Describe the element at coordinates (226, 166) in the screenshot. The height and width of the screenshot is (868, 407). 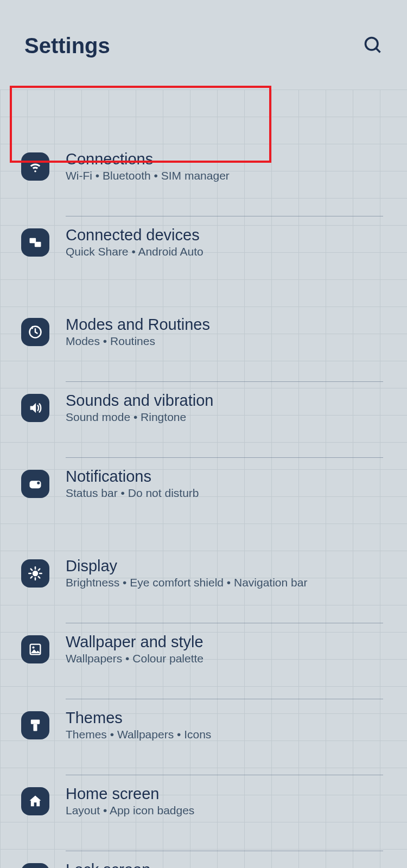
I see `item-texts: ConnectionsWi-Fi • Bluetooth • SIM manag…` at that location.